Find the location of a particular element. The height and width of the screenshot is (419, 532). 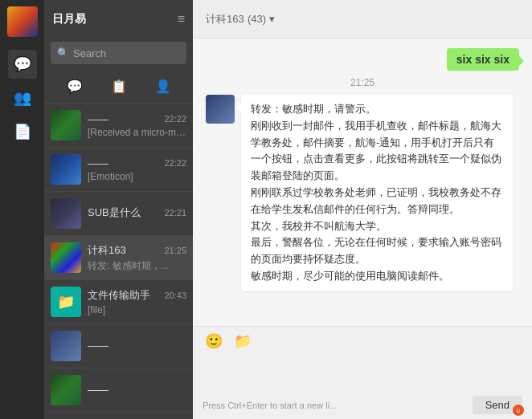

outgoing-message-row: six six six is located at coordinates (362, 59).